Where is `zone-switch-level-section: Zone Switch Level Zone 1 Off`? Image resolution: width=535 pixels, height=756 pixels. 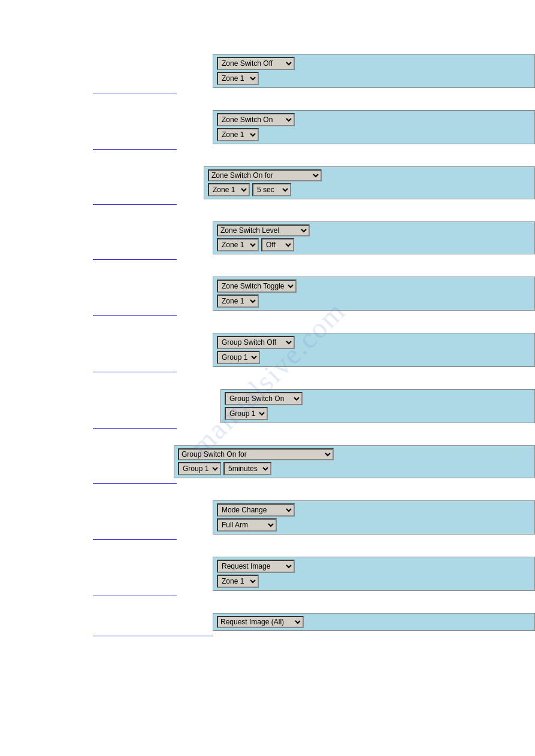
zone-switch-level-section: Zone Switch Level Zone 1 Off is located at coordinates (267, 235).